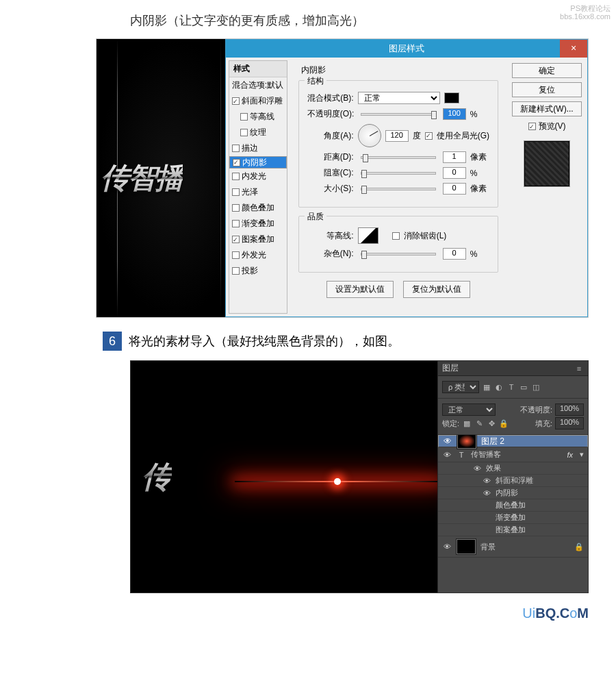 The height and width of the screenshot is (685, 616). What do you see at coordinates (258, 116) in the screenshot?
I see `style-item-等高线: 等高线` at bounding box center [258, 116].